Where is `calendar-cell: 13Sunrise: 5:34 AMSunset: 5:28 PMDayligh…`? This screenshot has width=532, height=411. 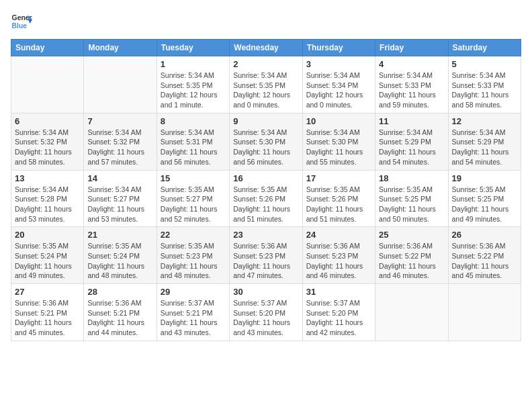 calendar-cell: 13Sunrise: 5:34 AMSunset: 5:28 PMDayligh… is located at coordinates (48, 199).